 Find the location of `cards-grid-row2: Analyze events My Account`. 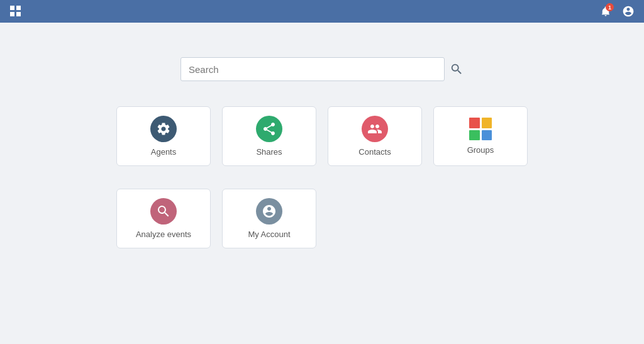

cards-grid-row2: Analyze events My Account is located at coordinates (216, 219).